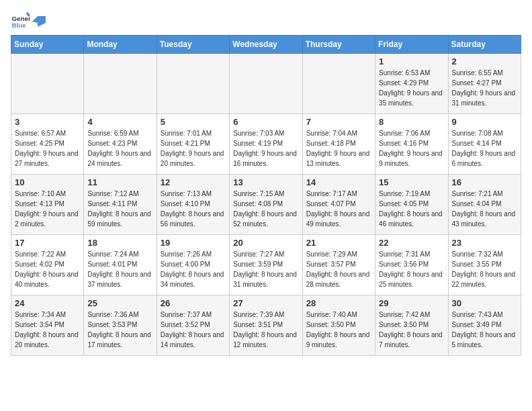  Describe the element at coordinates (193, 304) in the screenshot. I see `day-number: 26` at that location.